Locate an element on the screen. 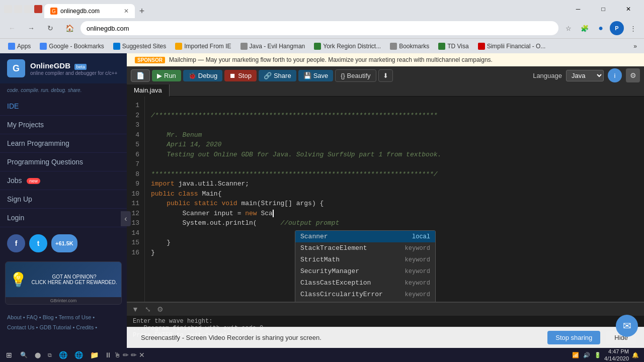  bookmark-simplii-label: Simplii Financial - O... is located at coordinates (516, 46).